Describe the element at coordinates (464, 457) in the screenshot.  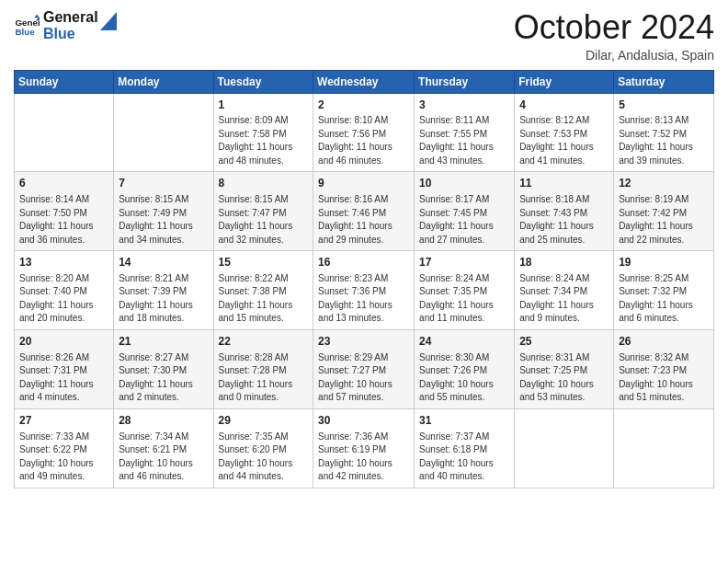
I see `day-info: Sunrise: 7:37 AM Sunset: 6:18 PM Dayligh…` at that location.